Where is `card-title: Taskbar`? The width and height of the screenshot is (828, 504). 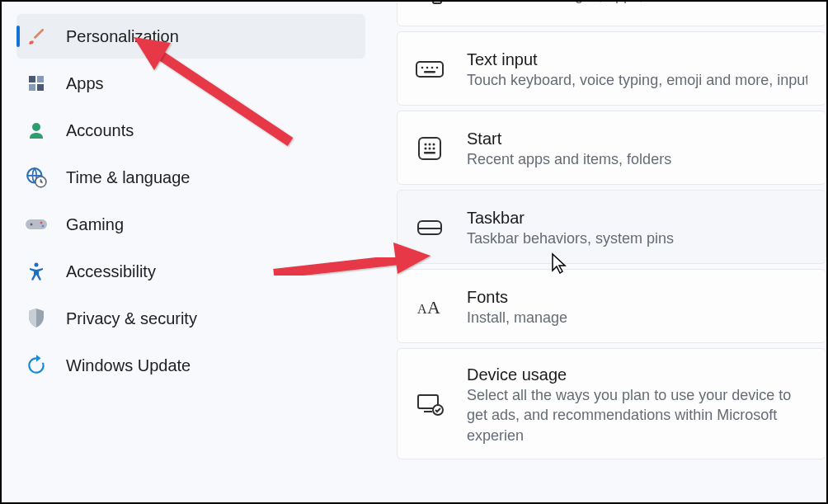 card-title: Taskbar is located at coordinates (637, 218).